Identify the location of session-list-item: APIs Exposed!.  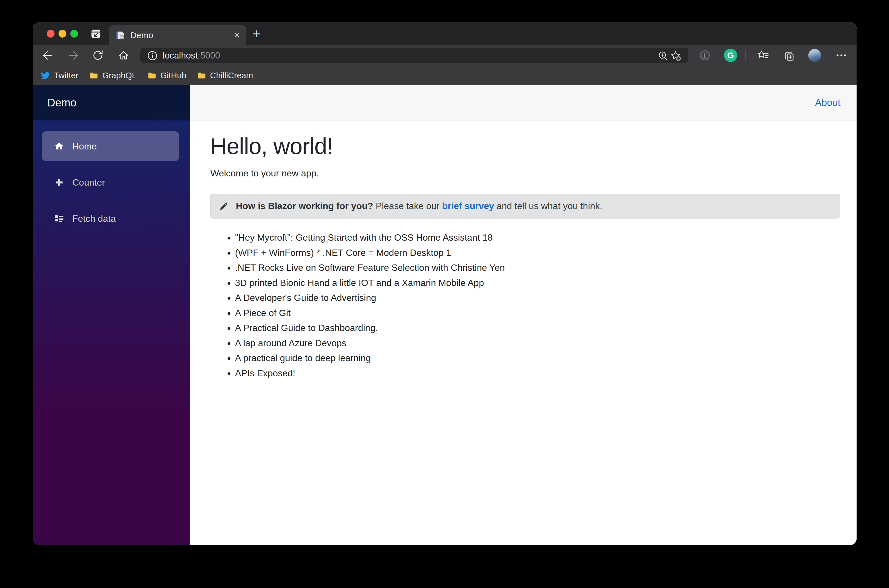
(538, 374).